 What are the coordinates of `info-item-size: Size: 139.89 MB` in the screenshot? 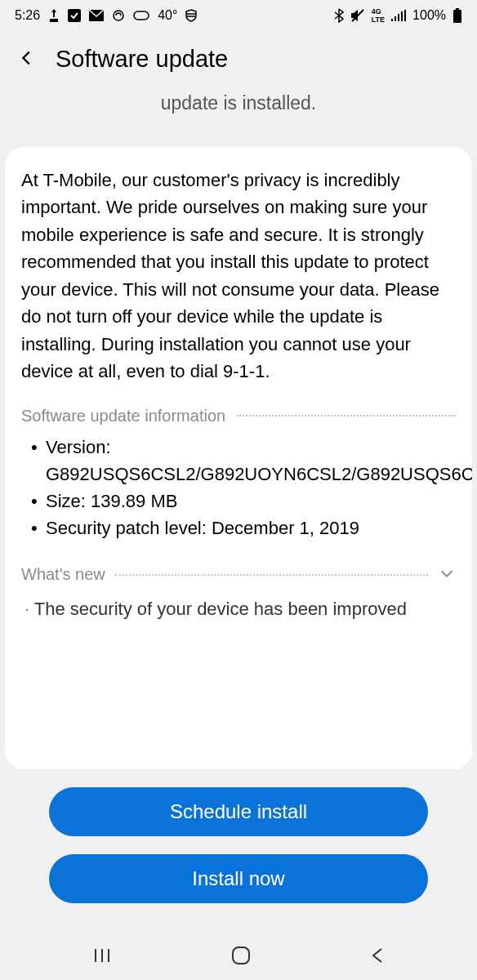 It's located at (243, 501).